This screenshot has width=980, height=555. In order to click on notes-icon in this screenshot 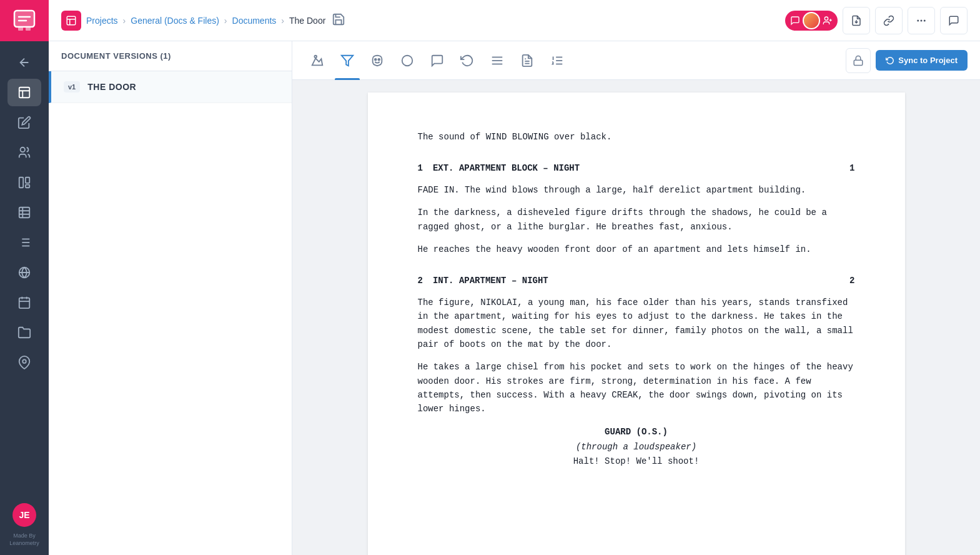, I will do `click(527, 61)`.